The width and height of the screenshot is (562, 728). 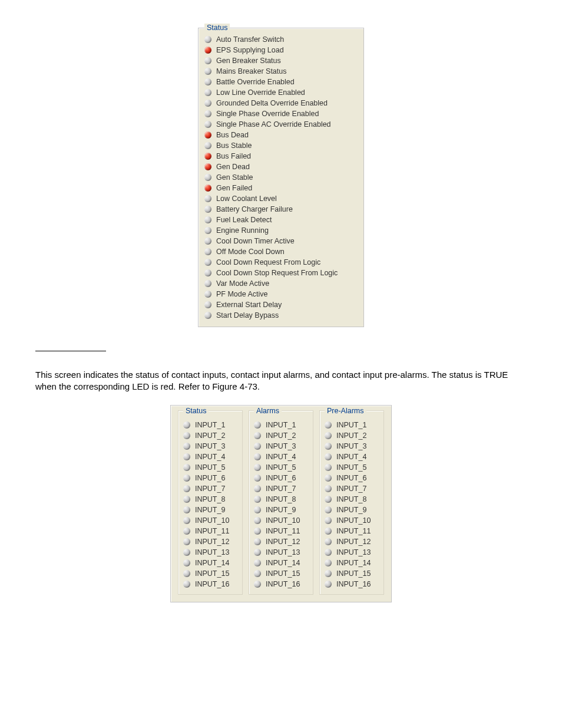 What do you see at coordinates (281, 425) in the screenshot?
I see `input-item: INPUT_1` at bounding box center [281, 425].